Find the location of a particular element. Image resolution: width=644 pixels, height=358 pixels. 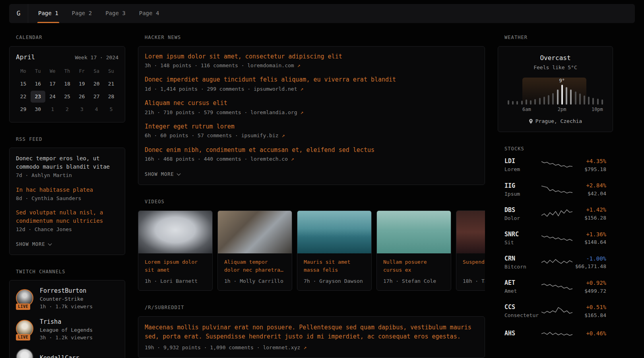

stock-row: DBSDolor+1.42%$156.28 is located at coordinates (555, 214).